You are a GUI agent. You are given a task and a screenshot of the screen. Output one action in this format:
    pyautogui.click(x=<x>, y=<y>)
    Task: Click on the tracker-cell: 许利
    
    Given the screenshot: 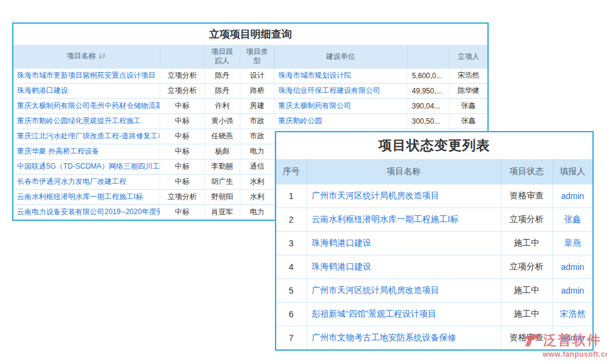 What is the action you would take?
    pyautogui.click(x=222, y=106)
    